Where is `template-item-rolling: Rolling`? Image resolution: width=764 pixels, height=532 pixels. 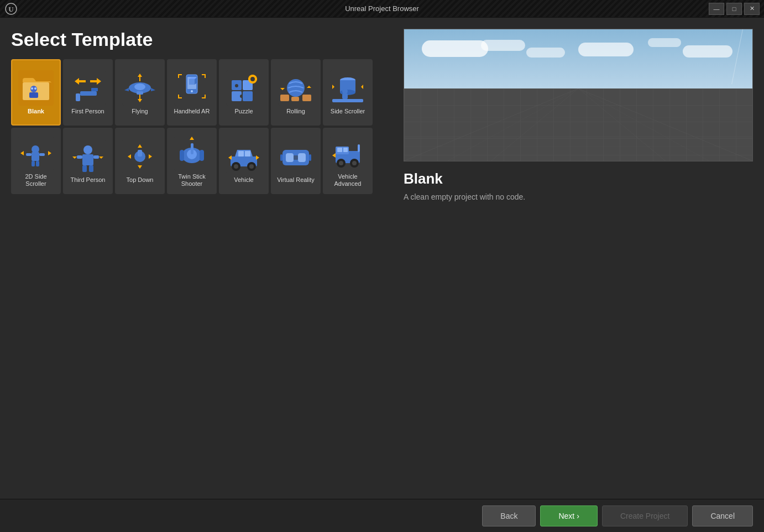 template-item-rolling: Rolling is located at coordinates (296, 92).